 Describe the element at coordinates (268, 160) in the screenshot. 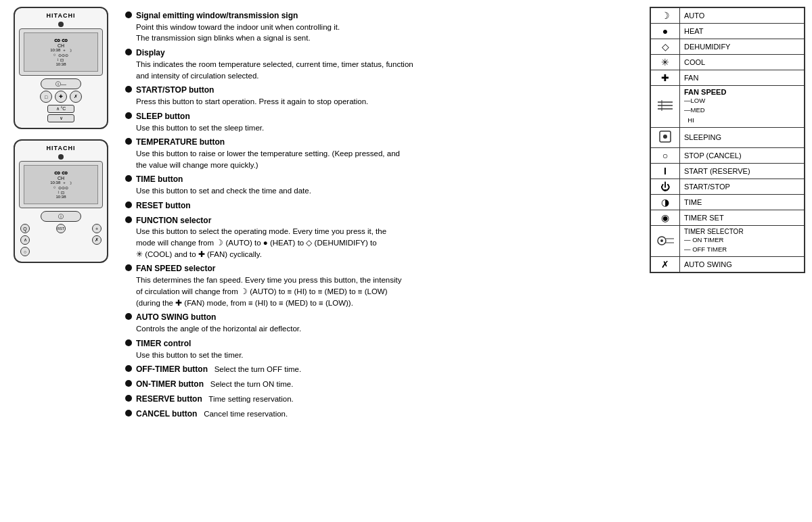

I see `bullet-desc-temperature: Use this button to raise or lower the te…` at that location.